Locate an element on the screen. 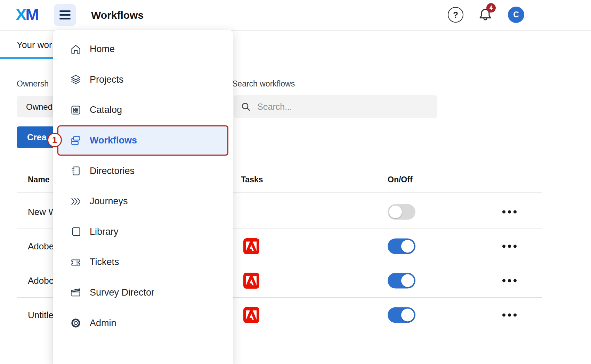 This screenshot has height=364, width=591. top-bar: XM Workflows ? 4 C is located at coordinates (296, 15).